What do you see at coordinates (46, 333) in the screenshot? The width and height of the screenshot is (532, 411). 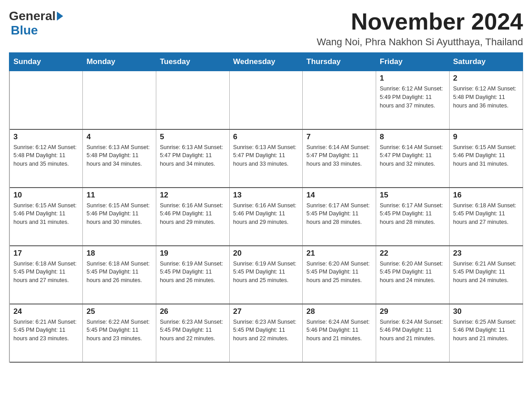 I see `day-cell: 24Sunrise: 6:21 AM Sunset: 5:45 PM Dayli…` at bounding box center [46, 333].